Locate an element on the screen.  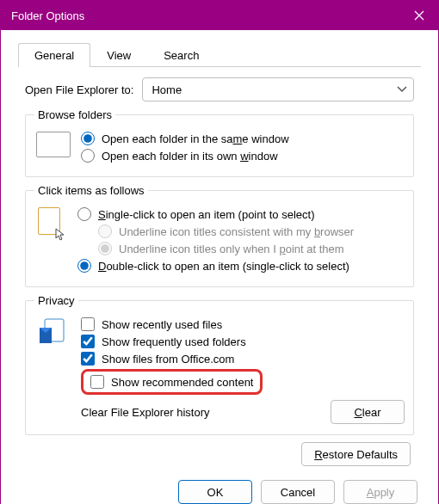
browse-folders-legend: Browse folders is located at coordinates (75, 115).